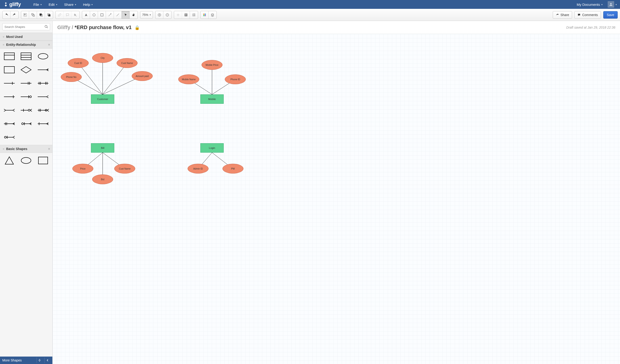  I want to click on shape-er-table, so click(9, 56).